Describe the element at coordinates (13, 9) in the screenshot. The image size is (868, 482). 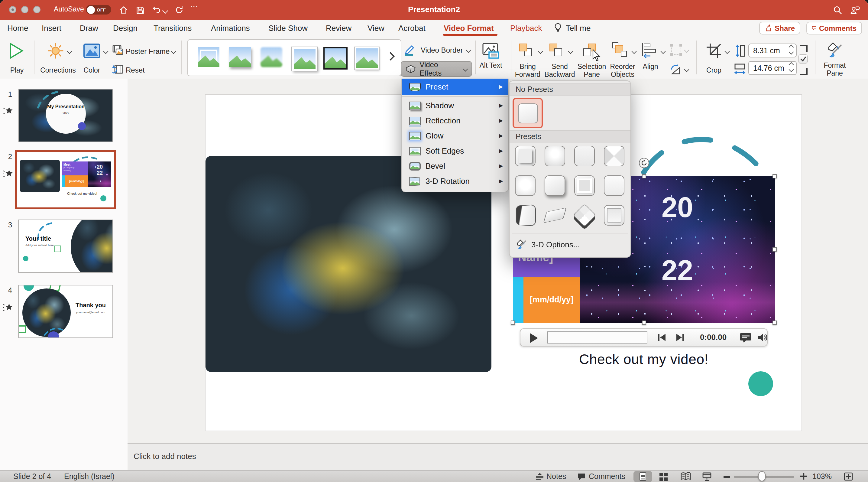
I see `close-window-button` at that location.